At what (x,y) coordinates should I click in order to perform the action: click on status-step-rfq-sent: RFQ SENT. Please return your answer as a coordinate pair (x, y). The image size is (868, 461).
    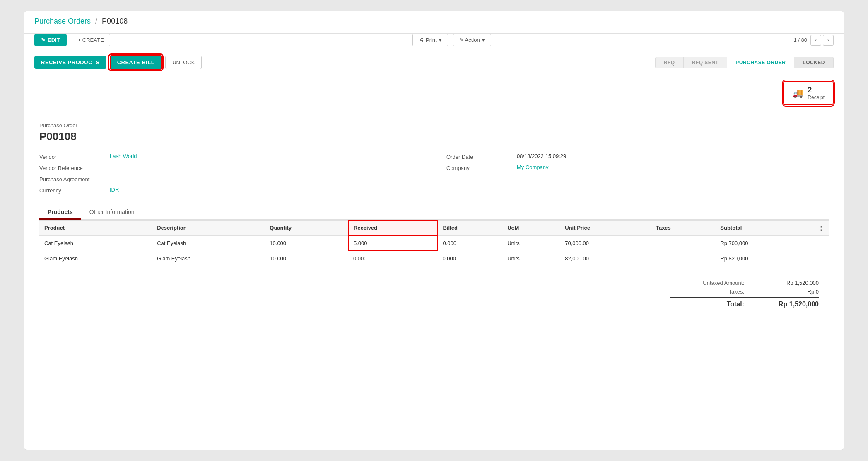
    Looking at the image, I should click on (706, 63).